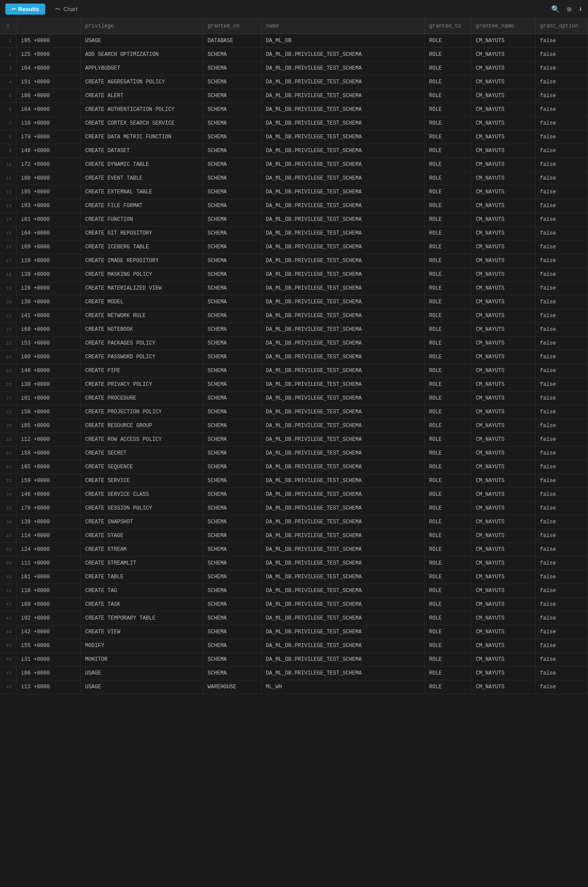 The width and height of the screenshot is (588, 887). What do you see at coordinates (25, 9) in the screenshot?
I see `results-tab: ↩ Results` at bounding box center [25, 9].